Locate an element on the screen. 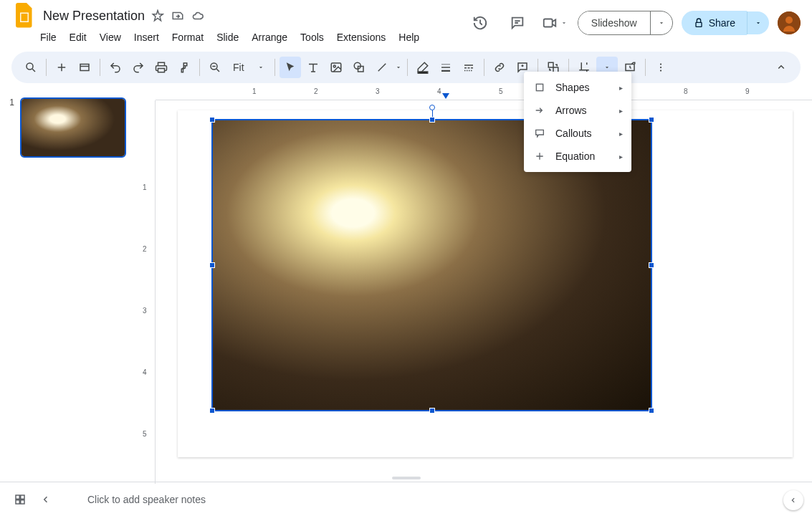 The image size is (812, 516). rotate-handle is located at coordinates (432, 108).